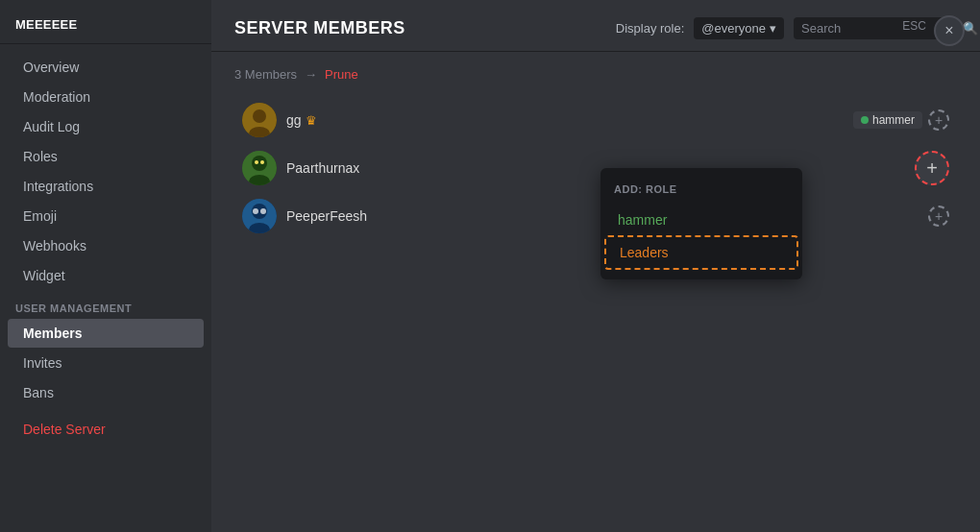 The width and height of the screenshot is (980, 532). I want to click on sidebar-item-webhooks: Webhooks, so click(106, 246).